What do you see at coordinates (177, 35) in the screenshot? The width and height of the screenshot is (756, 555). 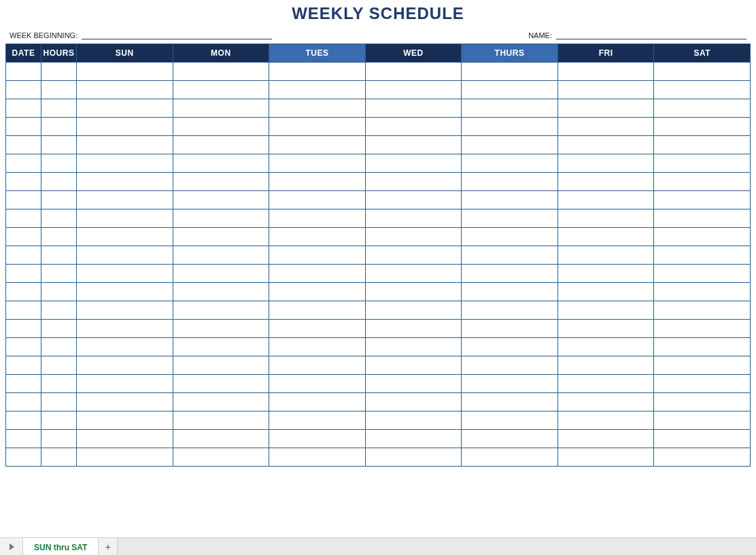 I see `week-beginning-input` at bounding box center [177, 35].